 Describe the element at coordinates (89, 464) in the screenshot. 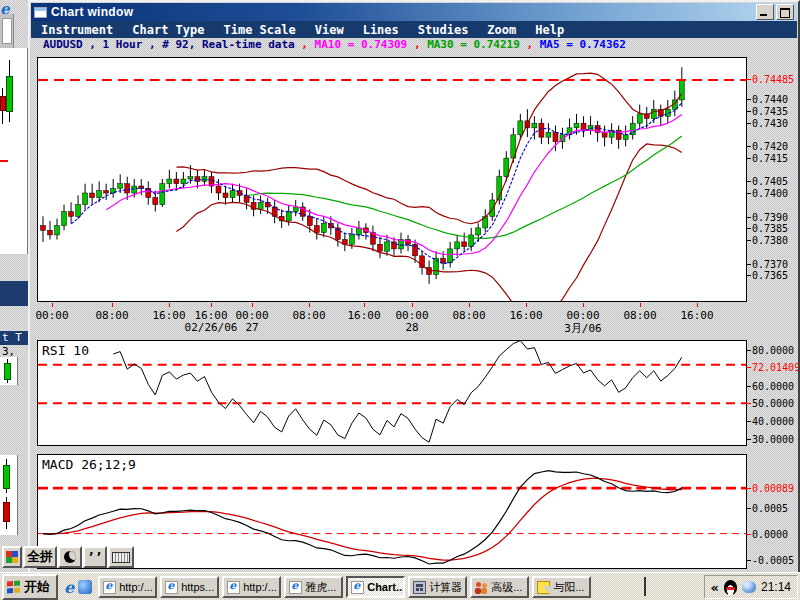

I see `macd-title: MACD 26;12;9` at that location.